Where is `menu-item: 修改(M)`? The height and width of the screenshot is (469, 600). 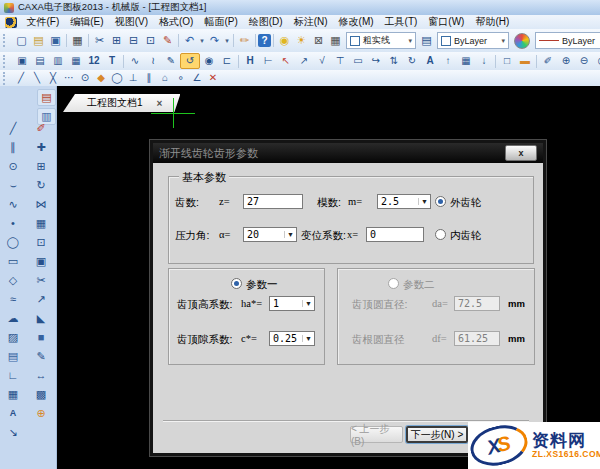 menu-item: 修改(M) is located at coordinates (356, 22).